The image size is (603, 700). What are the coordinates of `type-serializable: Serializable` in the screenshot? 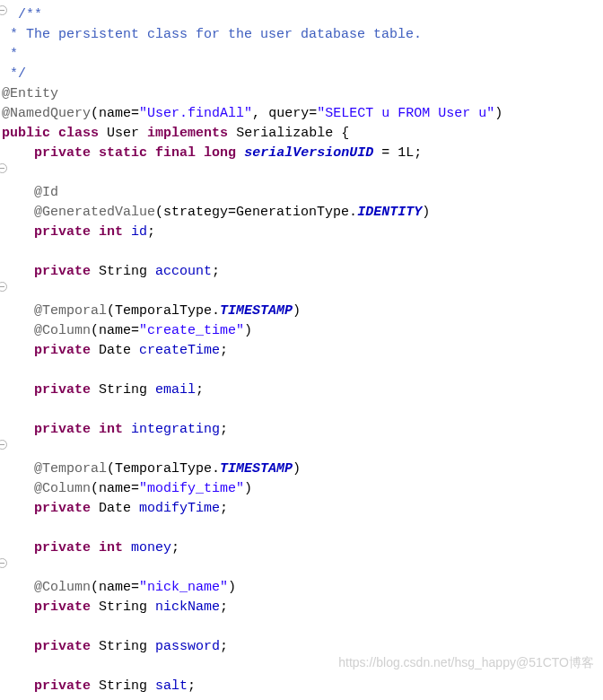 It's located at (284, 133).